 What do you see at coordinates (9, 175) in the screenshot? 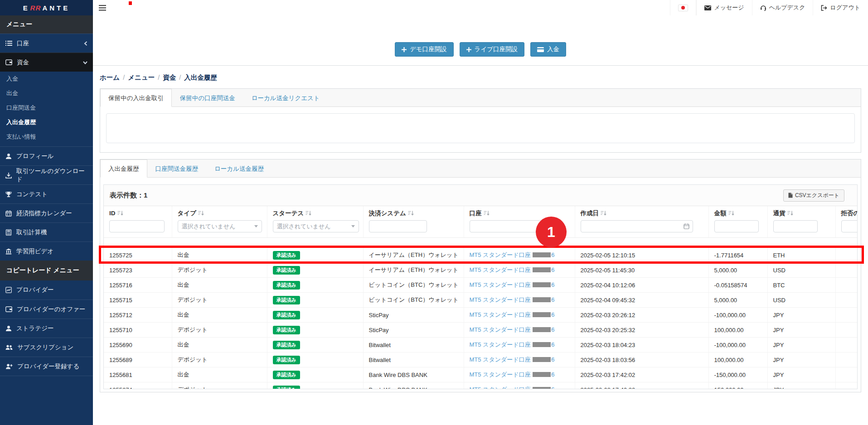
I see `download-icon` at bounding box center [9, 175].